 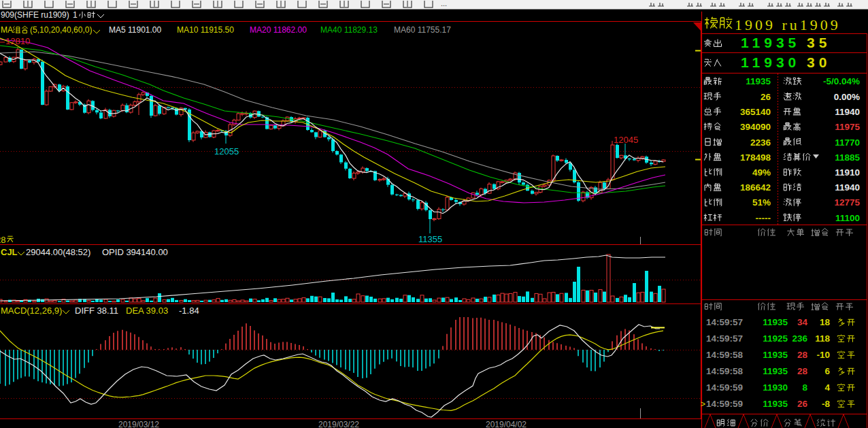 I want to click on svg-text: 1909 ru1909, so click(x=788, y=24).